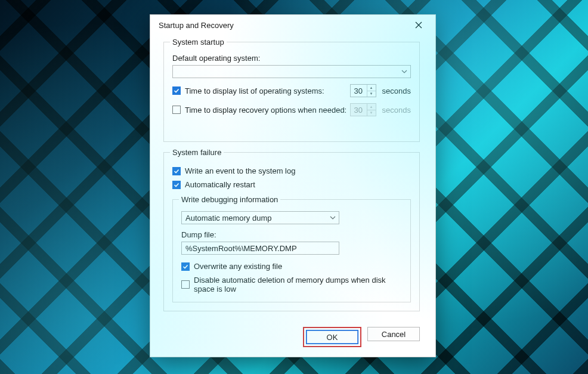 Image resolution: width=588 pixels, height=374 pixels. What do you see at coordinates (363, 110) in the screenshot?
I see `time-recovery-spinner: 30 ▲ ▼` at bounding box center [363, 110].